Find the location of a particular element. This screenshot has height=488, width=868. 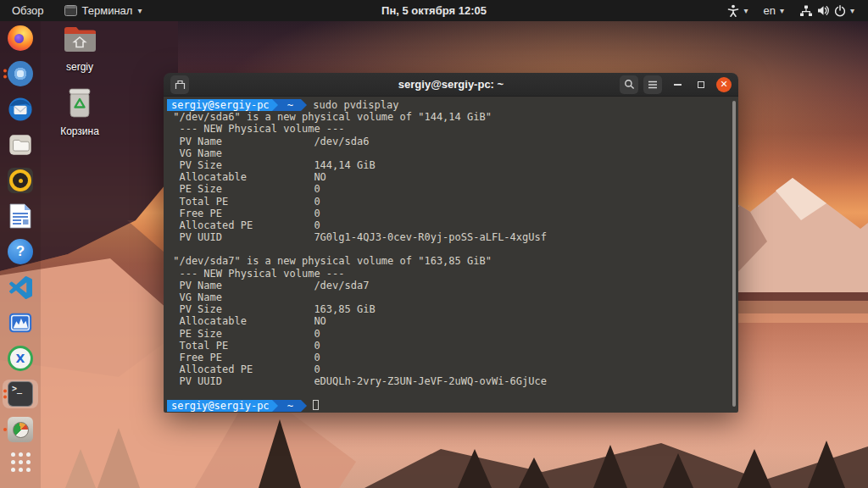

top-bar-right: ▾ en ▾ is located at coordinates (795, 10).